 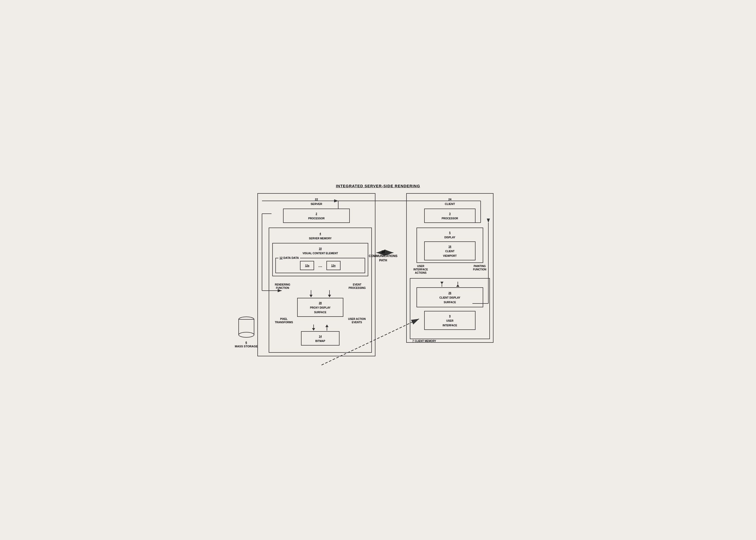 What do you see at coordinates (450, 202) in the screenshot?
I see `client-label-area: 24 CLIENT` at bounding box center [450, 202].